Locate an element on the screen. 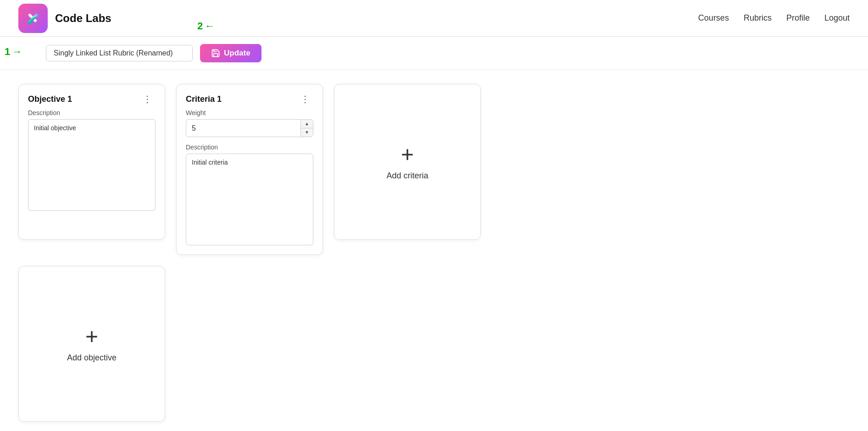  objective-1-header: Objective 1 ⋮ is located at coordinates (92, 99).